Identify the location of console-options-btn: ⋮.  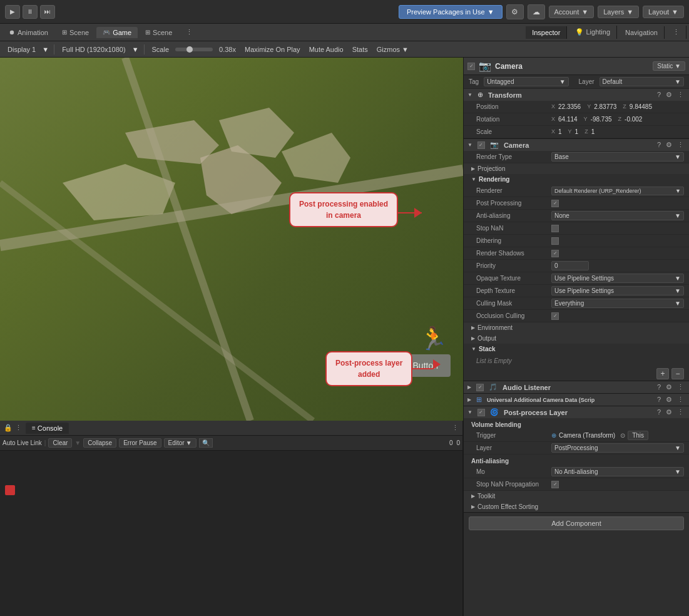
(456, 428).